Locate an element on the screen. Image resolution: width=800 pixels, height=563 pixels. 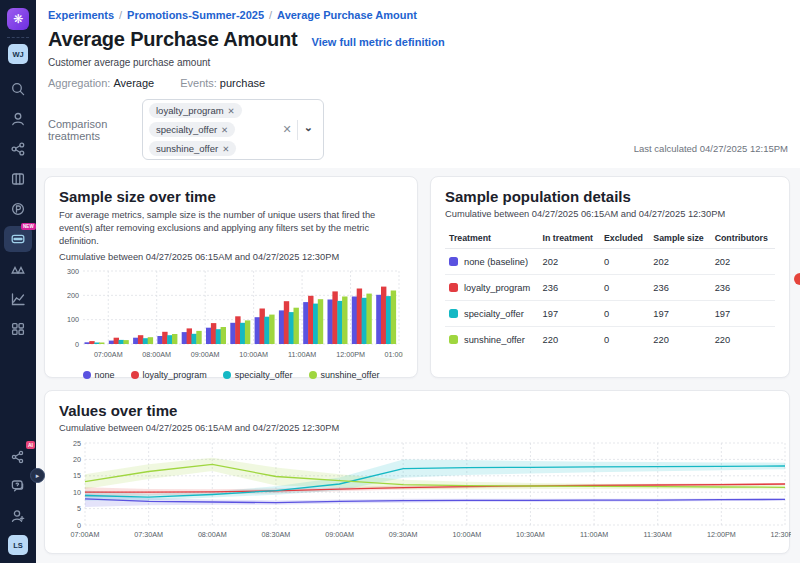
svg-text: 200 is located at coordinates (73, 296).